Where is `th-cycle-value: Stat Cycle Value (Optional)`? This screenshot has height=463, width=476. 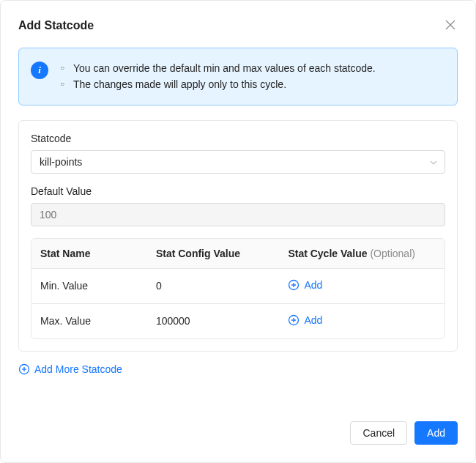
th-cycle-value: Stat Cycle Value (Optional) is located at coordinates (362, 253).